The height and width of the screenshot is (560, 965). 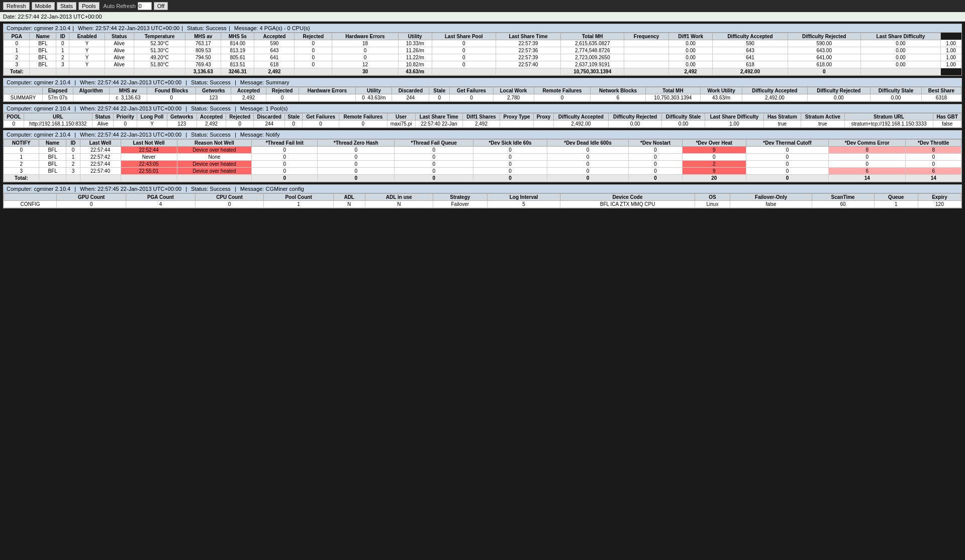 What do you see at coordinates (269, 124) in the screenshot?
I see `pool-discarded: 244` at bounding box center [269, 124].